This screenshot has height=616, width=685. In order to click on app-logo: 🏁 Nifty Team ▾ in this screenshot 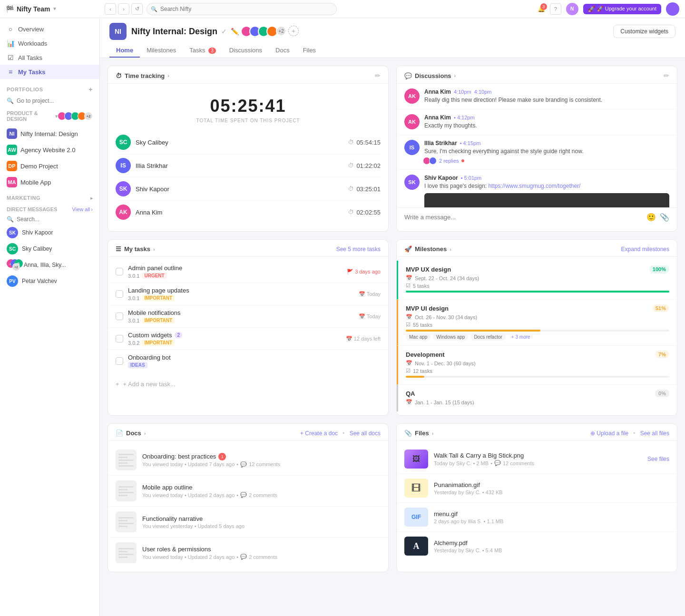, I will do `click(53, 9)`.